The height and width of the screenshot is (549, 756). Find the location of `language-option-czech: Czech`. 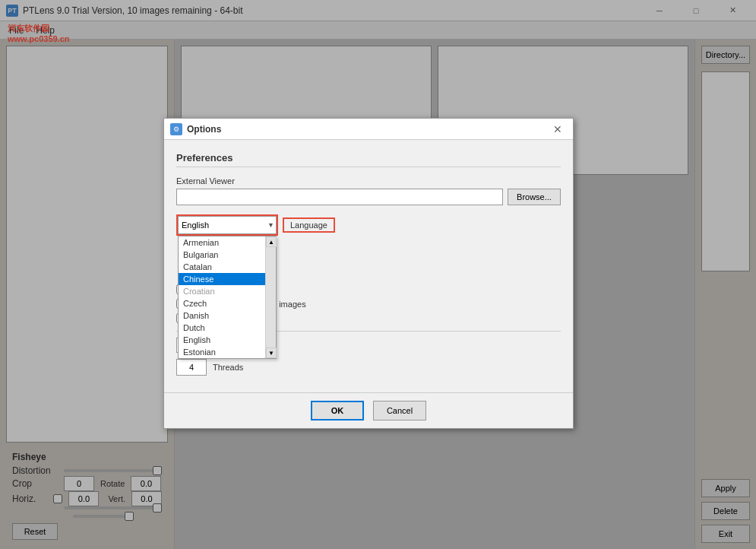

language-option-czech: Czech is located at coordinates (227, 303).